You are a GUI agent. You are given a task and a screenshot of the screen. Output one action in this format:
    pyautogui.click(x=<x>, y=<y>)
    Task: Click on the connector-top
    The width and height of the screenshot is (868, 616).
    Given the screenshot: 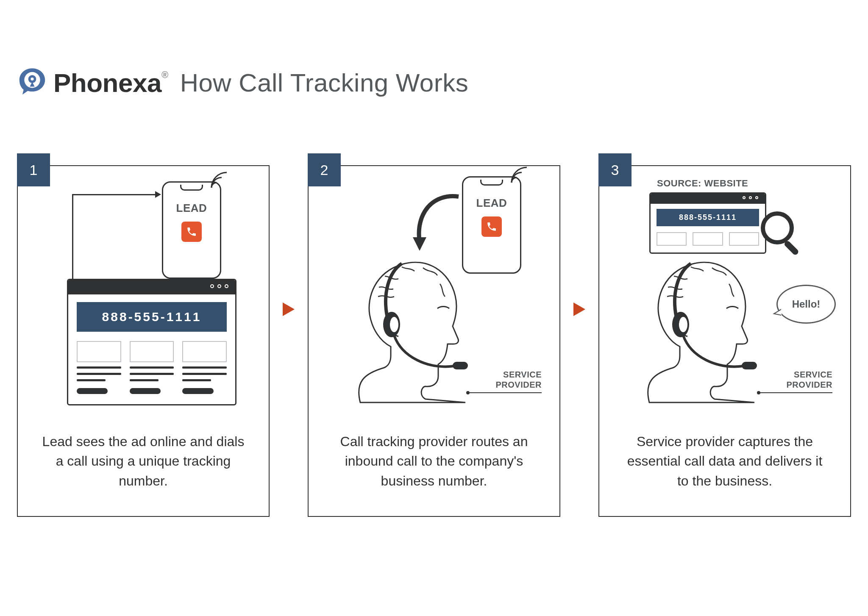 What is the action you would take?
    pyautogui.click(x=114, y=195)
    